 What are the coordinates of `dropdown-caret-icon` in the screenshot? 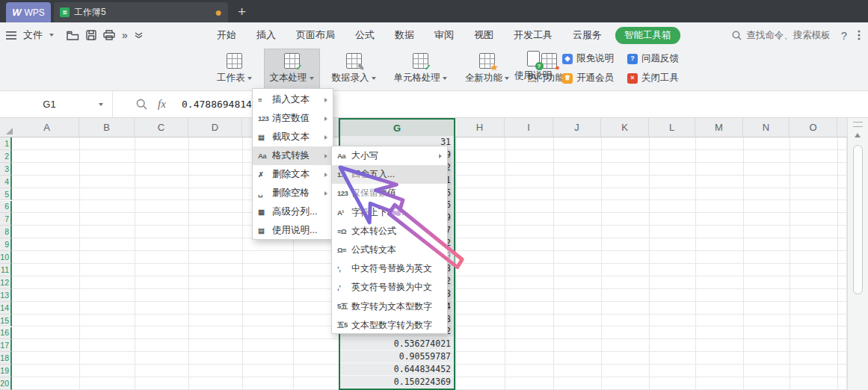 It's located at (507, 78).